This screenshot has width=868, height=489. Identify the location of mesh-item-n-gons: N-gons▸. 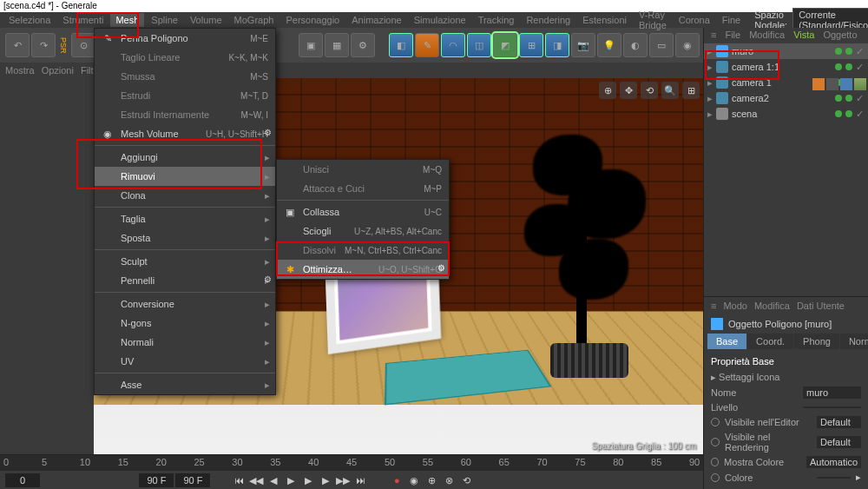
(185, 323).